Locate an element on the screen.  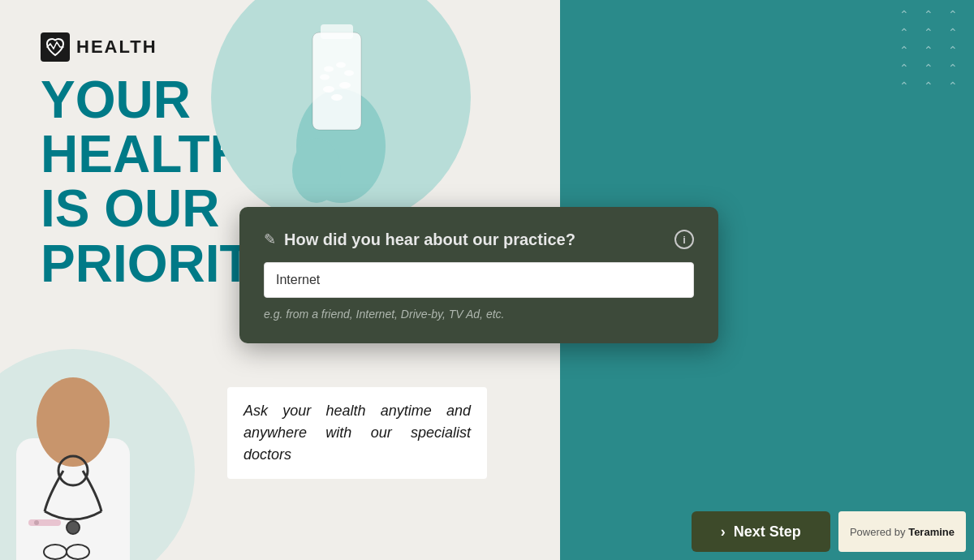
medicine-bottle-illustration is located at coordinates (341, 106).